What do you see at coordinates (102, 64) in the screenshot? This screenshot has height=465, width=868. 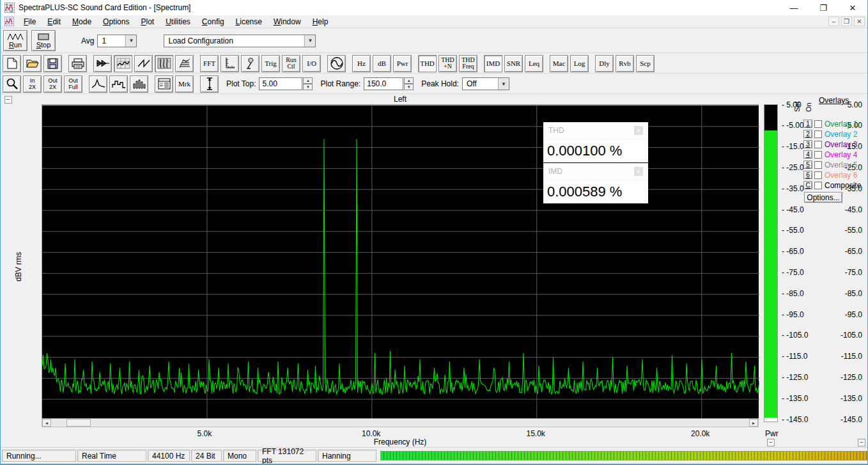 I see `fast-forward-button` at bounding box center [102, 64].